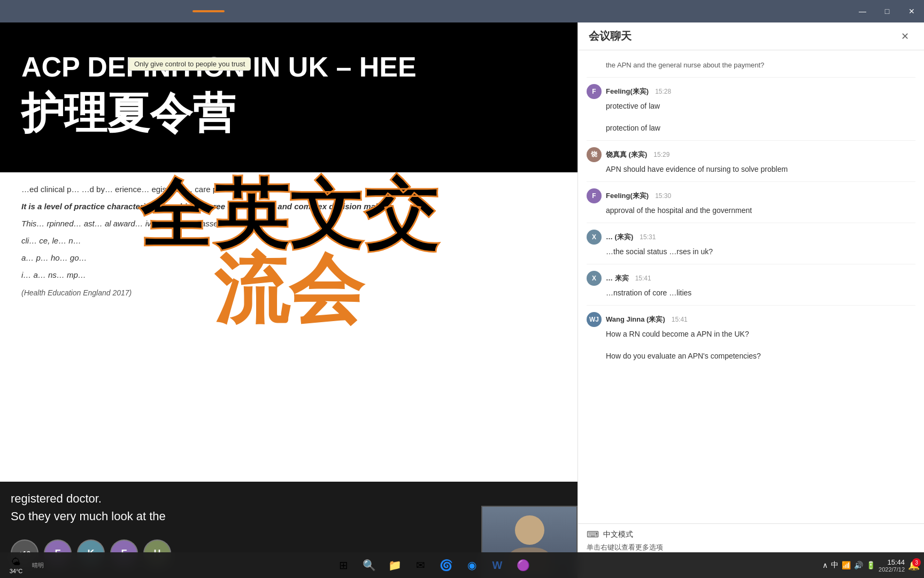  I want to click on word-button: W, so click(497, 565).